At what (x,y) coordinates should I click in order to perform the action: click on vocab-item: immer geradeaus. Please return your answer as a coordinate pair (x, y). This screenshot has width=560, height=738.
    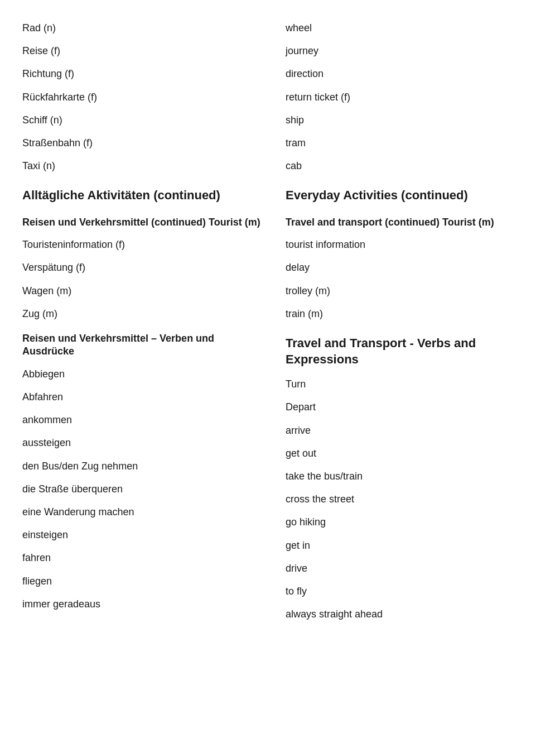
    Looking at the image, I should click on (143, 604).